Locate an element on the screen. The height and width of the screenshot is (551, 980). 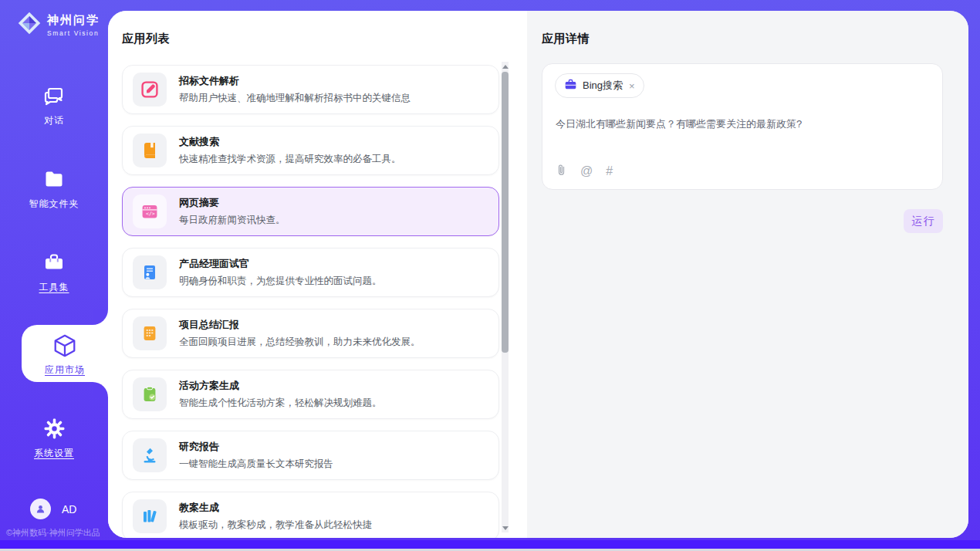
app-card-web-summary: </> 网页摘要 每日政府新闻资讯快查。 is located at coordinates (310, 211).